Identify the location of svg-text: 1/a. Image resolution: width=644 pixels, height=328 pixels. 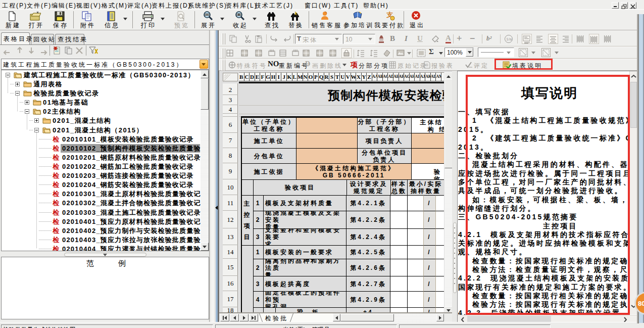
(509, 39).